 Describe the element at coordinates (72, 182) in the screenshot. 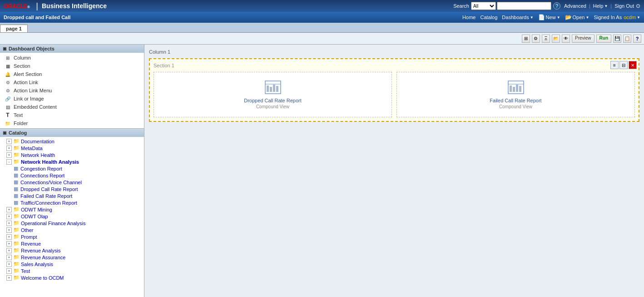

I see `catalog-item-connections-voice: ▦ Connections/Voice Channel` at that location.